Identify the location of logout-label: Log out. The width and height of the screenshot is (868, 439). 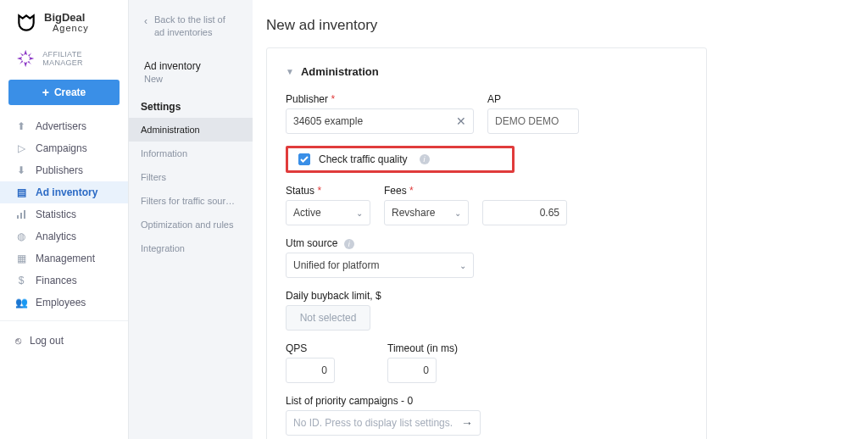
(47, 341).